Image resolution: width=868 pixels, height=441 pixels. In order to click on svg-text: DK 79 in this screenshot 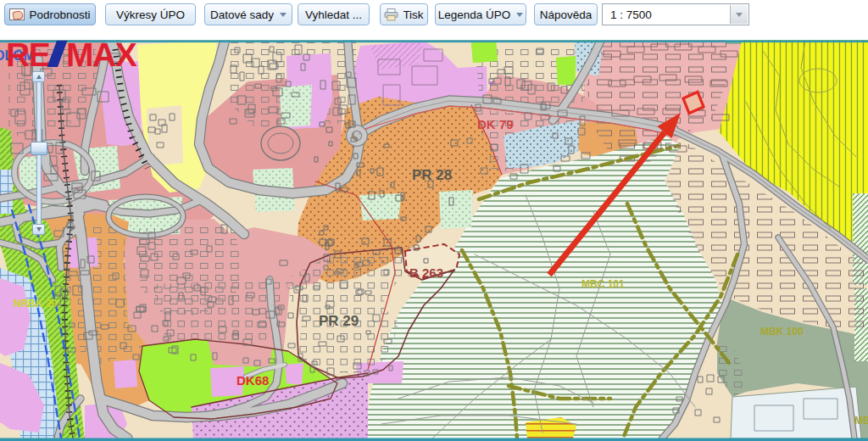, I will do `click(495, 124)`.